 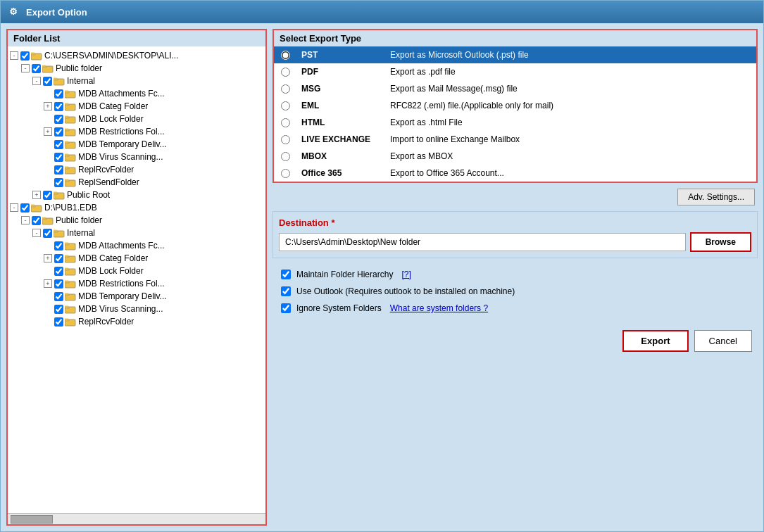 What do you see at coordinates (515, 173) in the screenshot?
I see `export-type-item: Office 365 Export to Office 365 Account.…` at bounding box center [515, 173].